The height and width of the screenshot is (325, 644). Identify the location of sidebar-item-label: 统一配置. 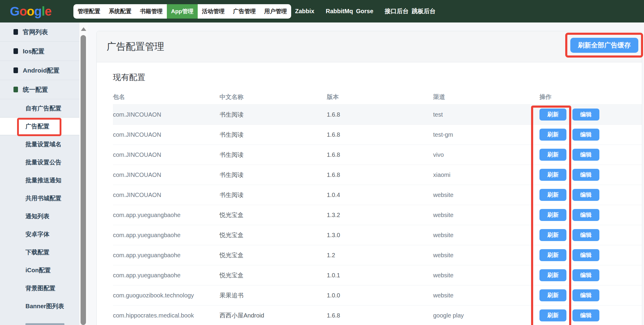
(35, 90).